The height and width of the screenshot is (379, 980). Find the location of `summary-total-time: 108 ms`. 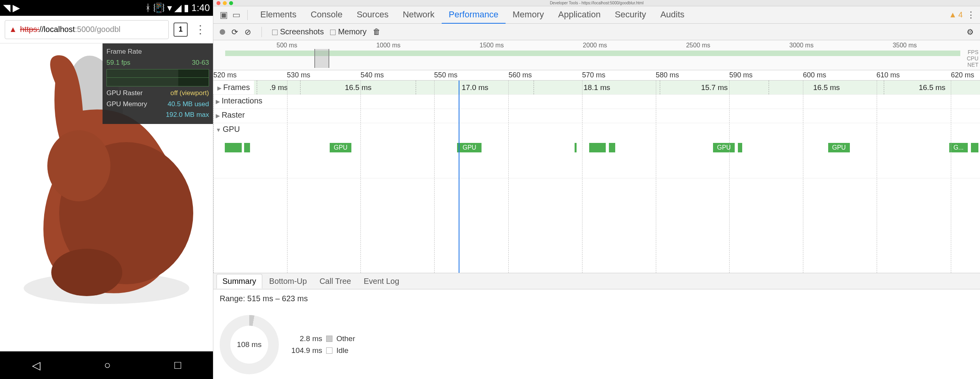

summary-total-time: 108 ms is located at coordinates (249, 345).